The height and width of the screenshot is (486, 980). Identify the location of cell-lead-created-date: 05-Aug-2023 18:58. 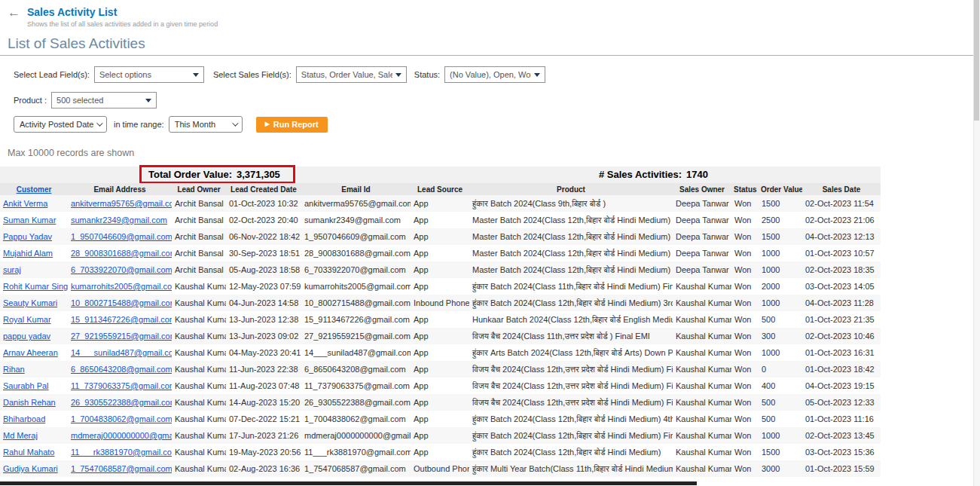
(264, 270).